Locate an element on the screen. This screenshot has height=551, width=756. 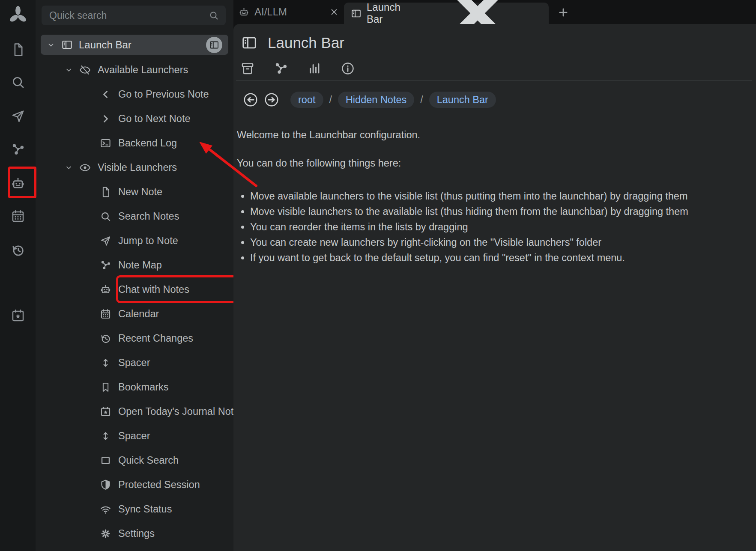
history-forward-button is located at coordinates (272, 100).